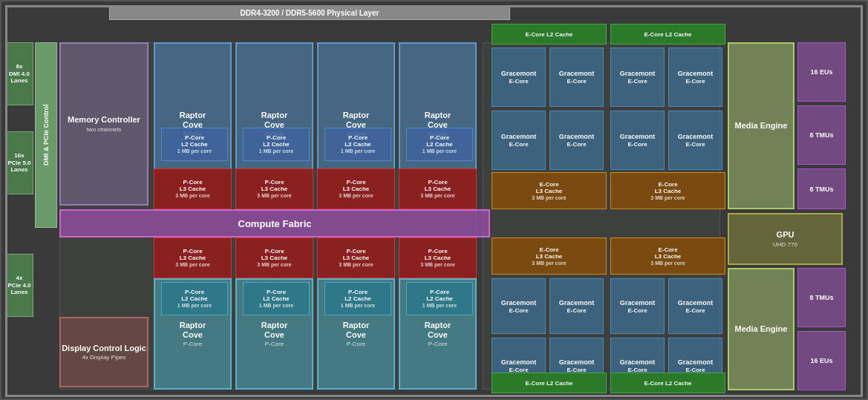 This screenshot has width=868, height=400. What do you see at coordinates (438, 188) in the screenshot?
I see `pcore-l3-t4: P-CoreL3 Cache3 MB per core` at bounding box center [438, 188].